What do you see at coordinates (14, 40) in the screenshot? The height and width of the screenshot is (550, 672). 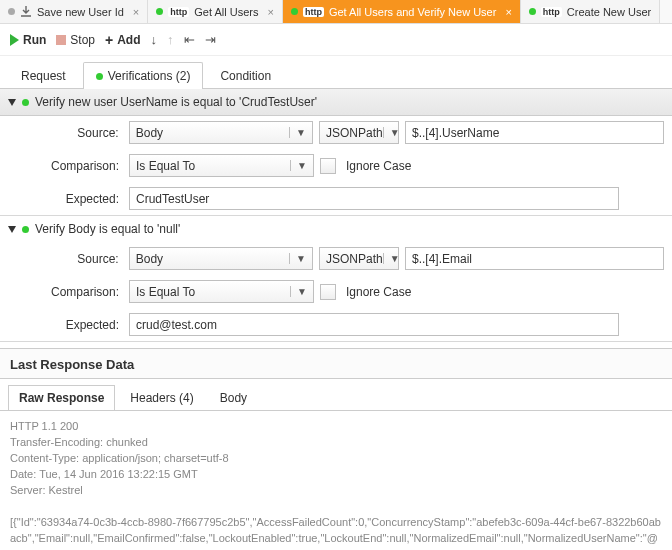 I see `play-icon` at bounding box center [14, 40].